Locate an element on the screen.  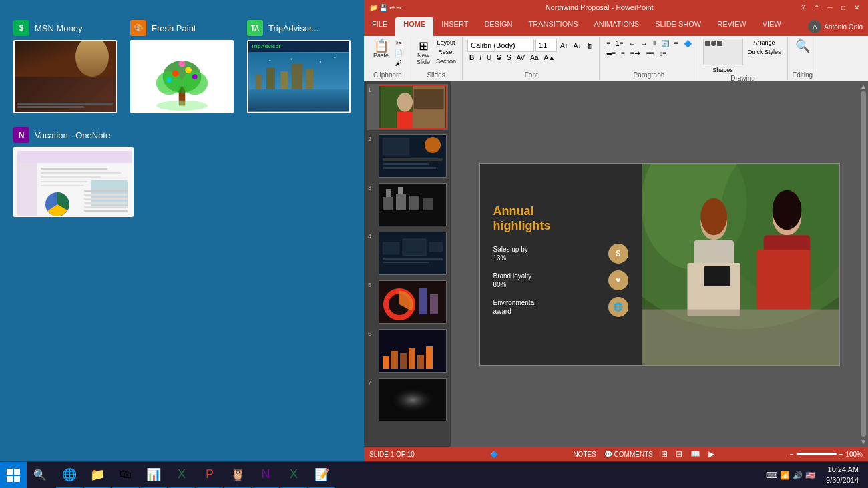
ppt-align-right-btn: ≡⮕ is located at coordinates (636, 53).